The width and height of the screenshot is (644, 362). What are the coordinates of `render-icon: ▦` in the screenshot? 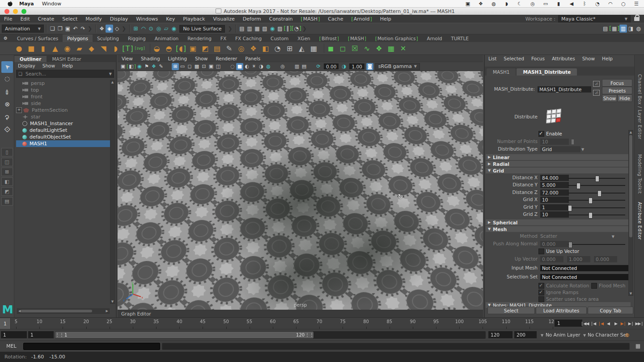 It's located at (258, 29).